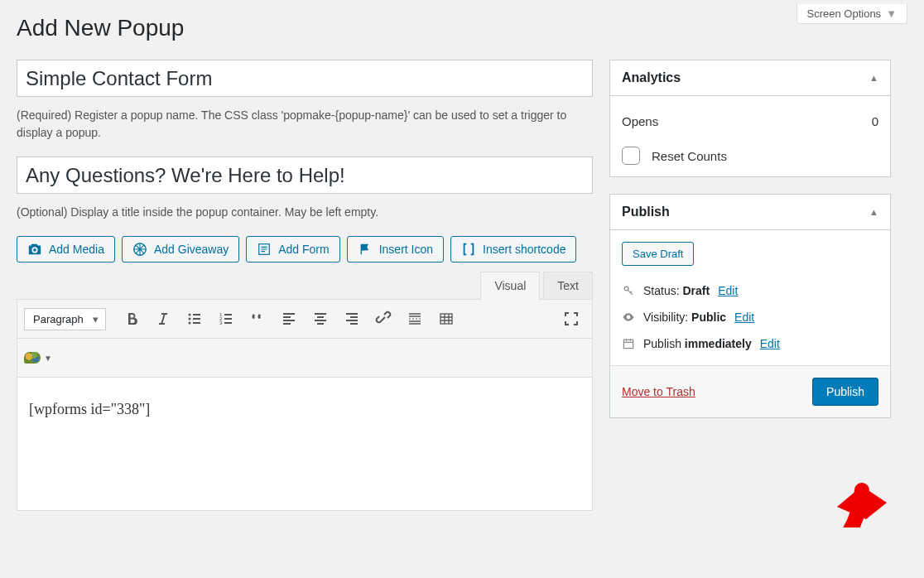 This screenshot has width=924, height=578. I want to click on bullet-list-button, so click(195, 319).